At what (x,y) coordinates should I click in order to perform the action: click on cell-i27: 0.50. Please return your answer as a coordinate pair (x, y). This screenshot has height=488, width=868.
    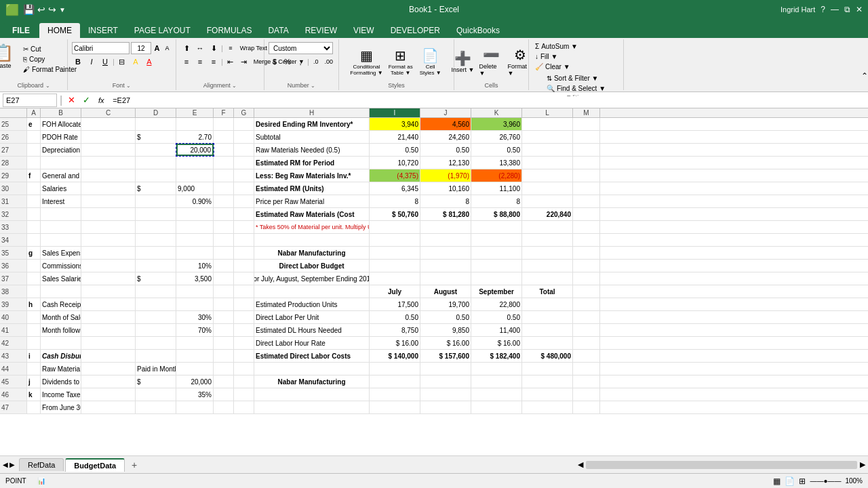
    Looking at the image, I should click on (395, 150).